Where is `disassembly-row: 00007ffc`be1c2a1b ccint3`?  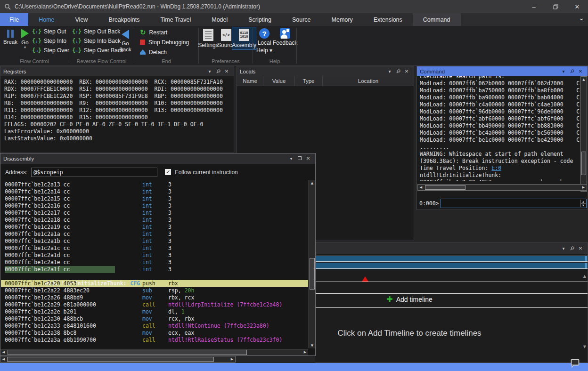
disassembly-row: 00007ffc`be1c2a1b ccint3 is located at coordinates (155, 241).